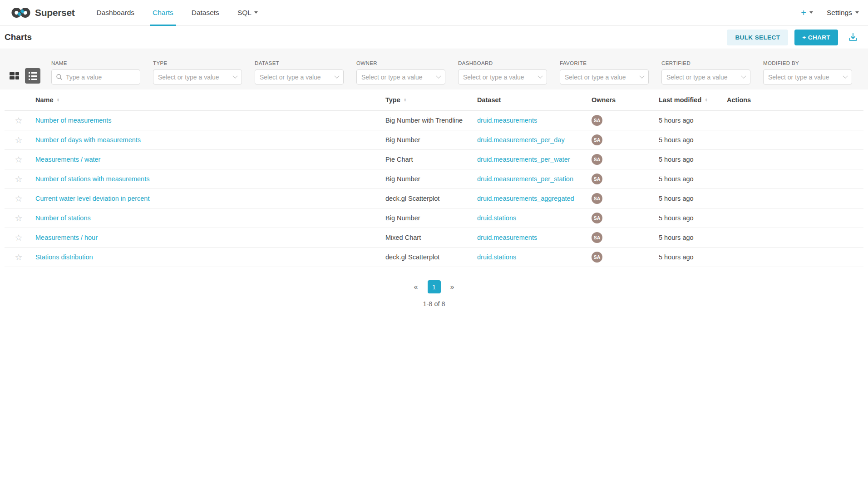  I want to click on dataset-link: druid.measurements_per_water, so click(524, 159).